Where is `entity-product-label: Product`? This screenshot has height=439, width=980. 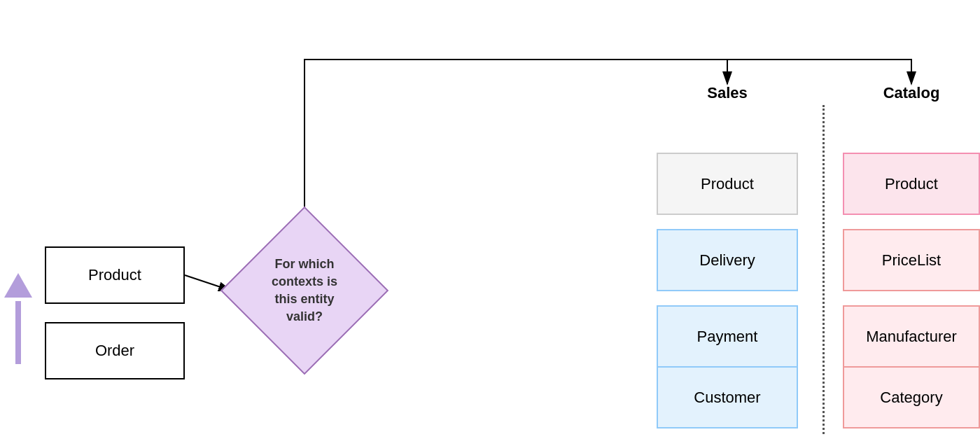
entity-product-label: Product is located at coordinates (115, 275).